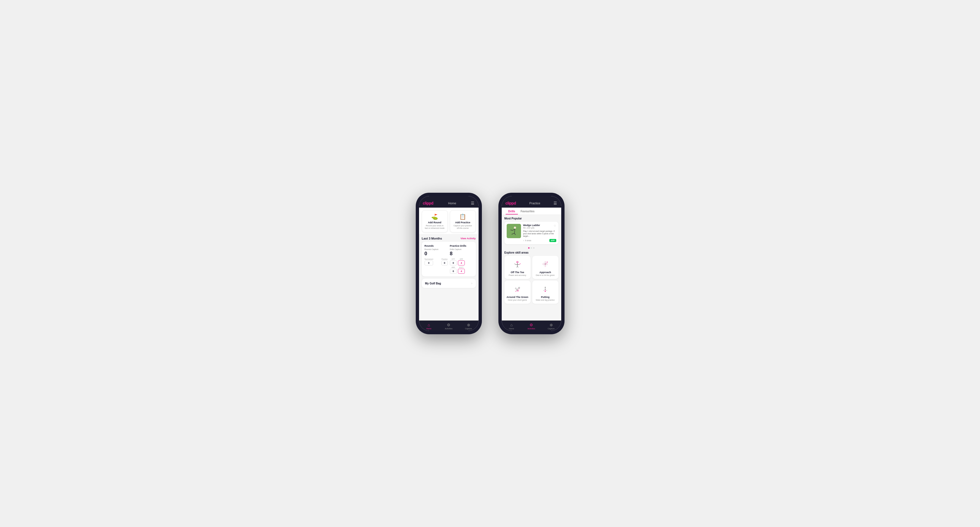 This screenshot has width=980, height=527. I want to click on golf-bag-label: My Golf Bag, so click(433, 284).